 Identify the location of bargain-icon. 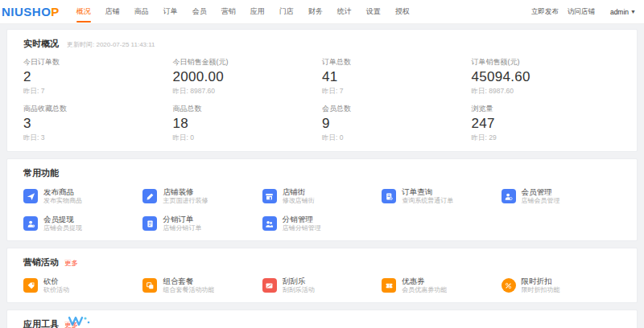
(31, 285).